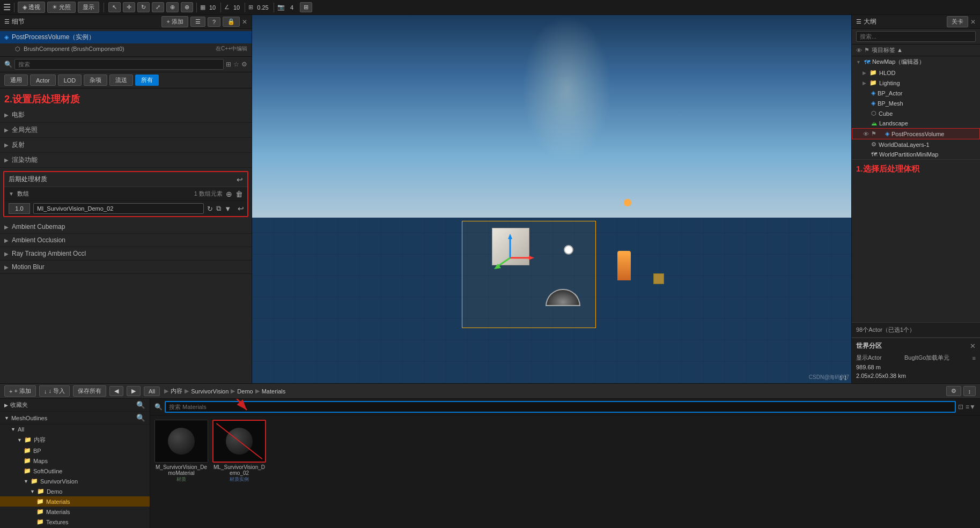 The height and width of the screenshot is (528, 980). What do you see at coordinates (173, 8) in the screenshot?
I see `local-space-btn: ⊕` at bounding box center [173, 8].